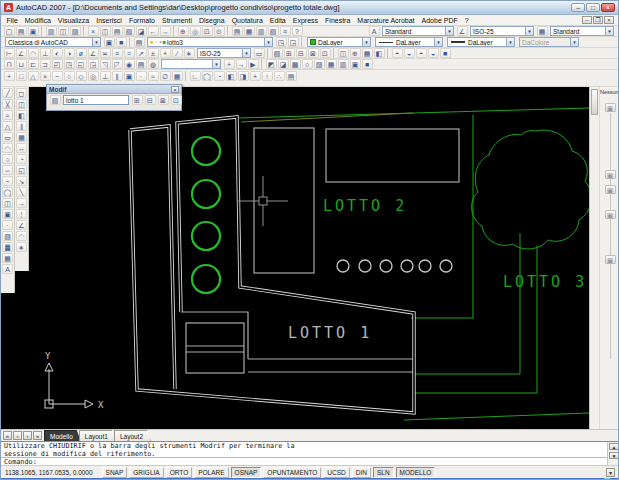 The height and width of the screenshot is (480, 619). I want to click on scrollbar-thumb, so click(594, 102).